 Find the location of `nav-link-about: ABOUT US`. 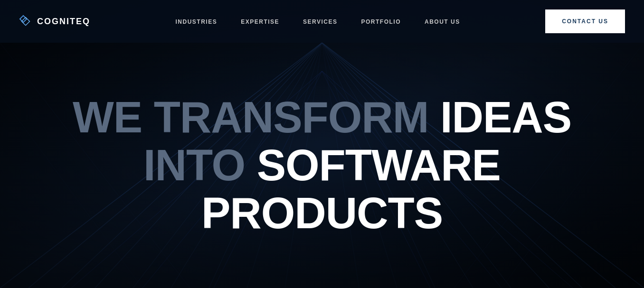

nav-link-about: ABOUT US is located at coordinates (443, 22).